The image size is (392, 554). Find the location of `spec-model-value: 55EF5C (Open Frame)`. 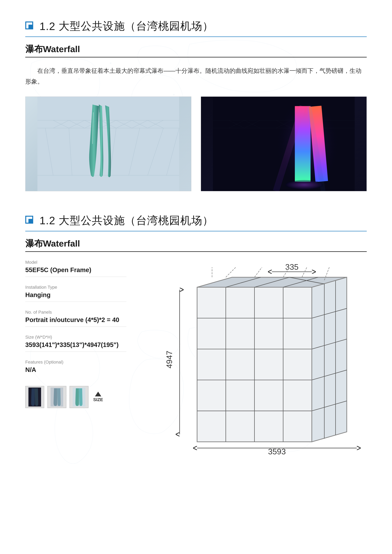

spec-model-value: 55EF5C (Open Frame) is located at coordinates (76, 270).